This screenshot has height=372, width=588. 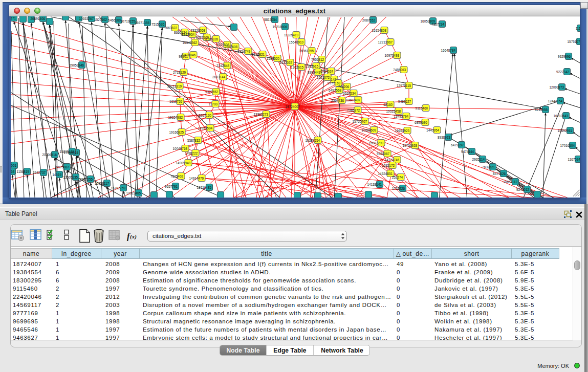 I want to click on svg-text: 2942737, so click(x=39, y=173).